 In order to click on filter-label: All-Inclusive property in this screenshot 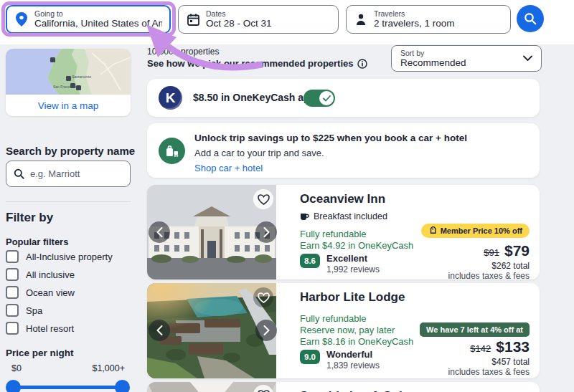, I will do `click(69, 257)`.